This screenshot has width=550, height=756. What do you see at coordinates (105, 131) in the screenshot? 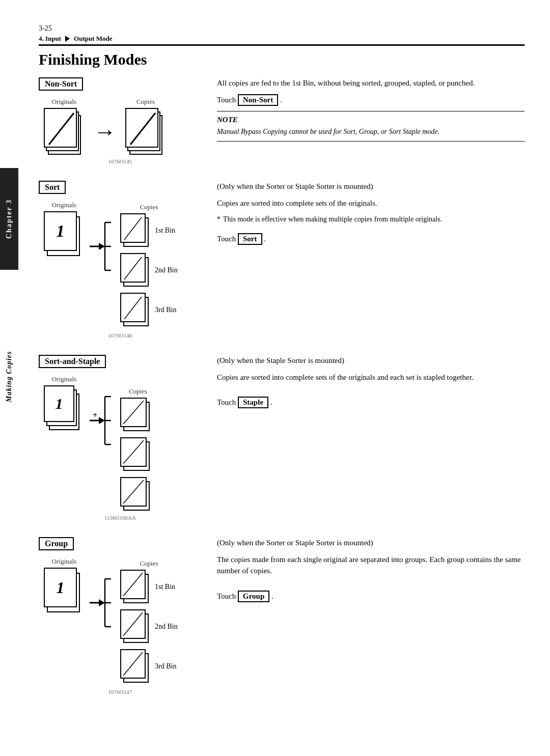
I see `non-sort-arrow-icon: →` at bounding box center [105, 131].